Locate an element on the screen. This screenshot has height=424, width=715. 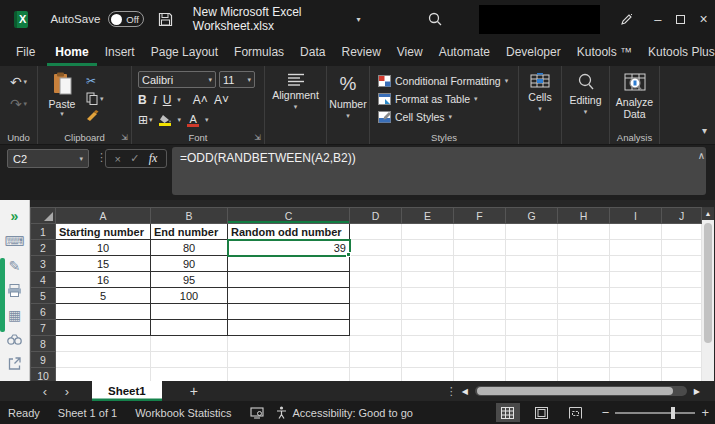
cell-A6 is located at coordinates (104, 312).